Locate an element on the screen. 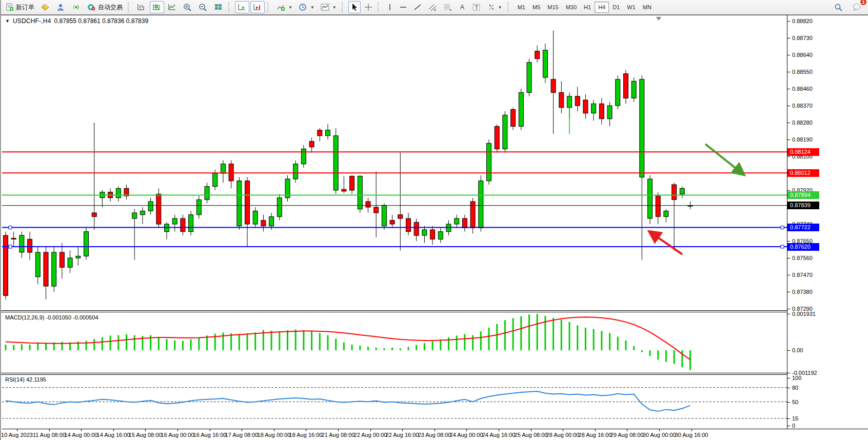 This screenshot has width=868, height=440. arrow-objects-icon is located at coordinates (491, 7).